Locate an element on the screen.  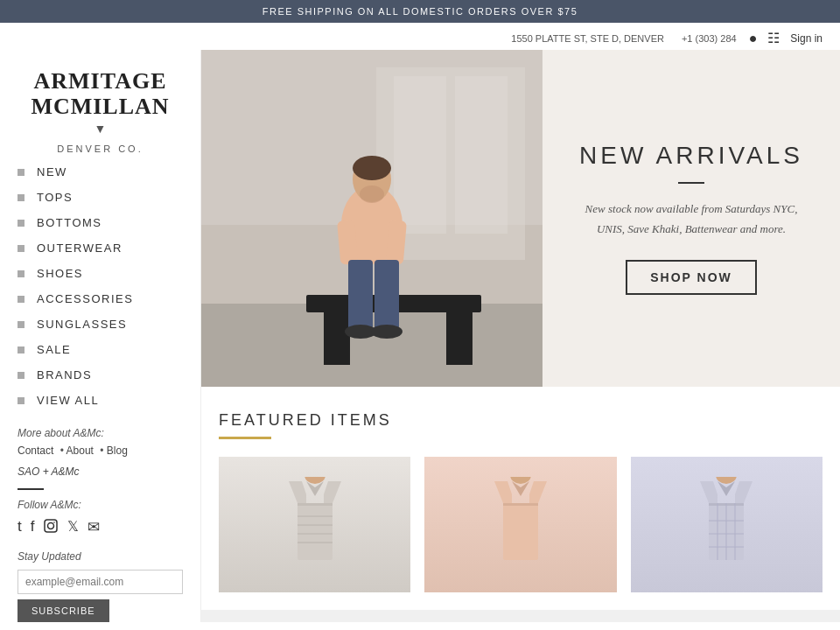
header-icons: ● ☷ Sign in is located at coordinates (786, 38).